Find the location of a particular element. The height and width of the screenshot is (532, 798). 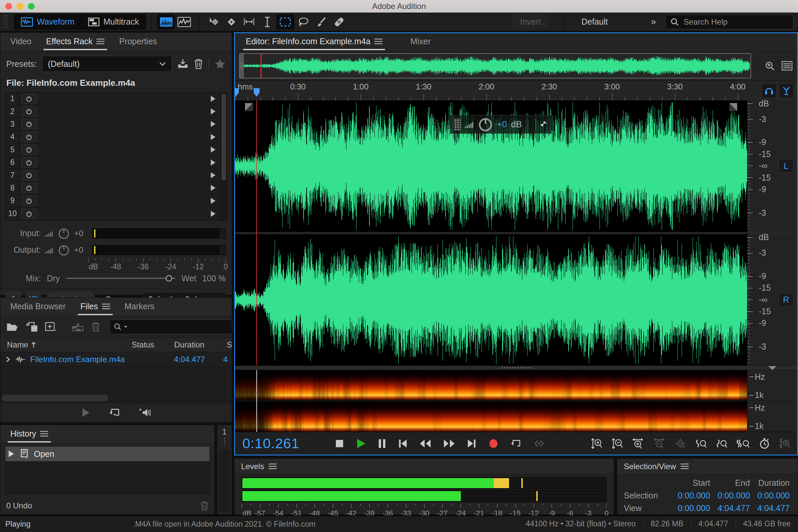

help-search-box is located at coordinates (729, 22).